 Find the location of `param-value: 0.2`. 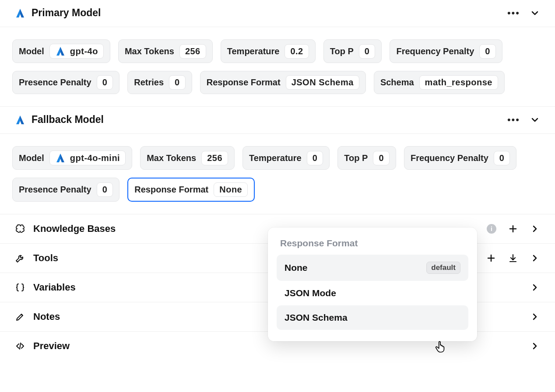

param-value: 0.2 is located at coordinates (297, 52).